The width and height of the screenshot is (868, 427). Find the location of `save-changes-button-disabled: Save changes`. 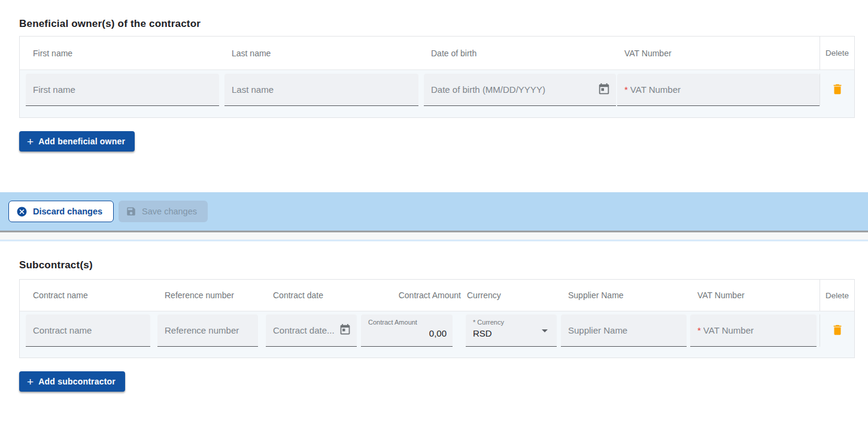

save-changes-button-disabled: Save changes is located at coordinates (163, 211).